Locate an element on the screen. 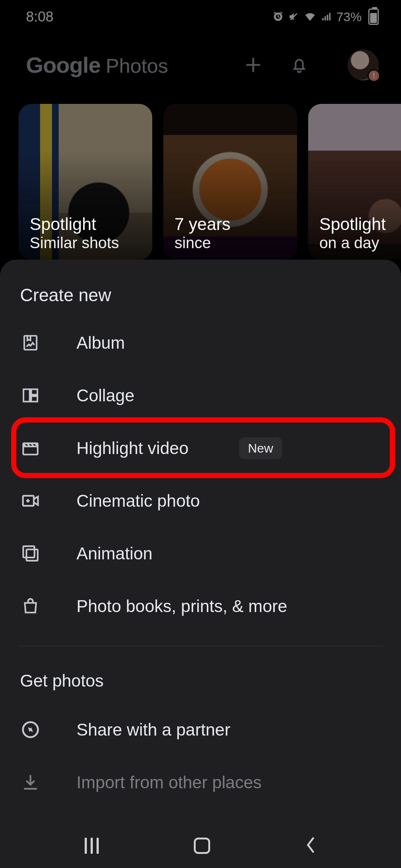 Image resolution: width=401 pixels, height=868 pixels. collage-icon is located at coordinates (30, 395).